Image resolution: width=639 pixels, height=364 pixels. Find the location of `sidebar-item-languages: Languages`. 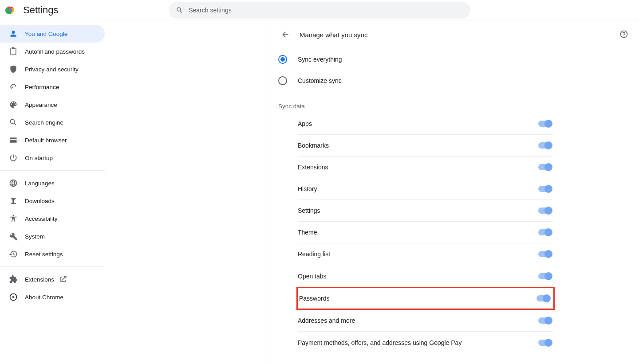

sidebar-item-languages: Languages is located at coordinates (52, 183).